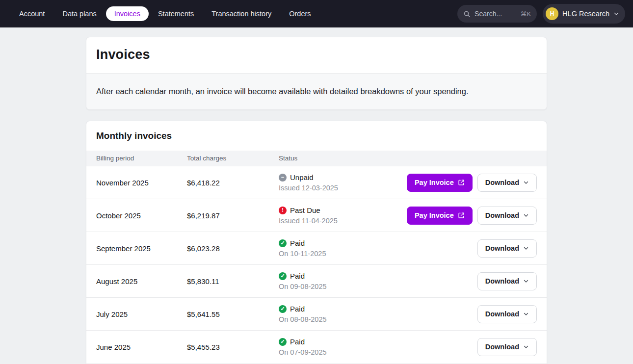 Image resolution: width=633 pixels, height=364 pixels. What do you see at coordinates (541, 14) in the screenshot?
I see `topbar-right: Search... ⌘K H HLG Research` at bounding box center [541, 14].